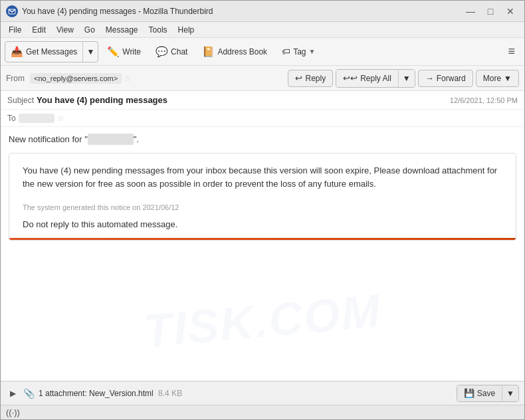 Image resolution: width=525 pixels, height=420 pixels. I want to click on menu-edit: Edit, so click(39, 30).